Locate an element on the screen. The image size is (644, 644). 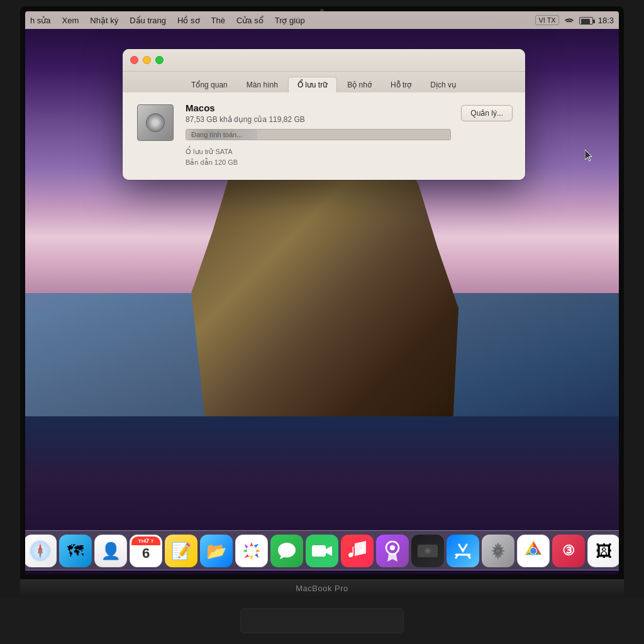
menubar-item-bookmarks: Dấu trang is located at coordinates (148, 20).